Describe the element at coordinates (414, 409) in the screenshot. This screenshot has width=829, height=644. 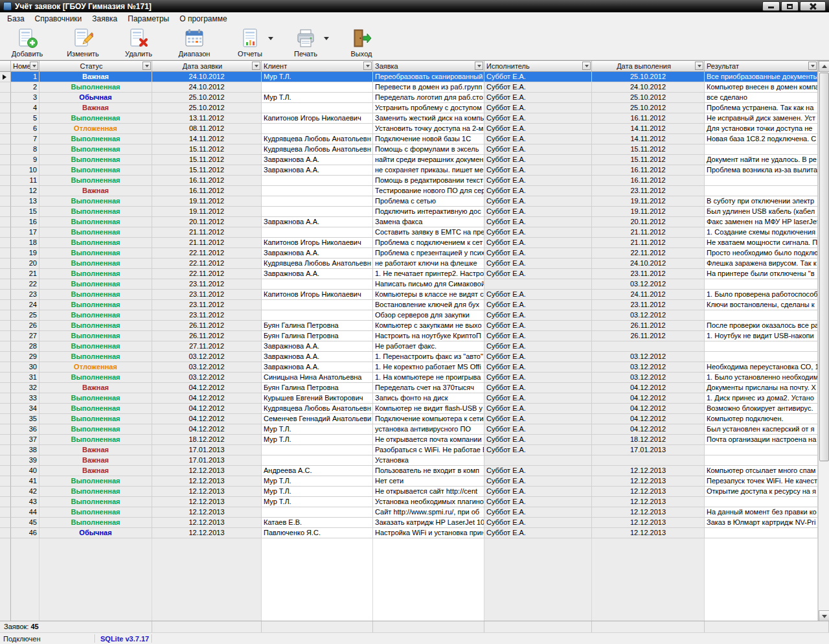
I see `table-row: 34Выполненная04.12.2012Кудрявцева Любовь…` at that location.